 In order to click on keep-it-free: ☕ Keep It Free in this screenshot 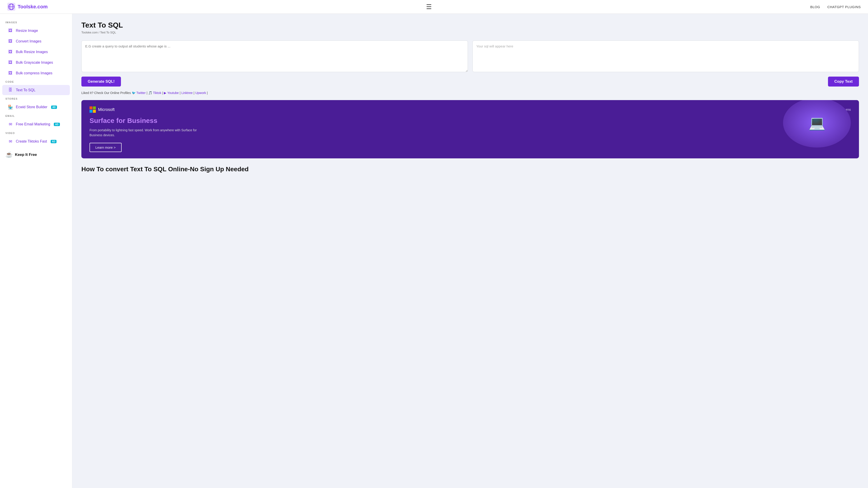, I will do `click(36, 154)`.